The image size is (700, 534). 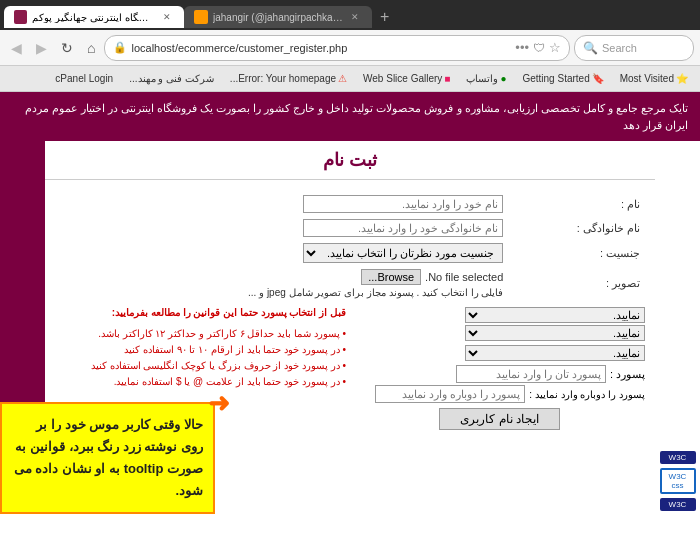 I want to click on password-inputs-col: نمایید. نمایید. نمایید., so click(x=500, y=370).